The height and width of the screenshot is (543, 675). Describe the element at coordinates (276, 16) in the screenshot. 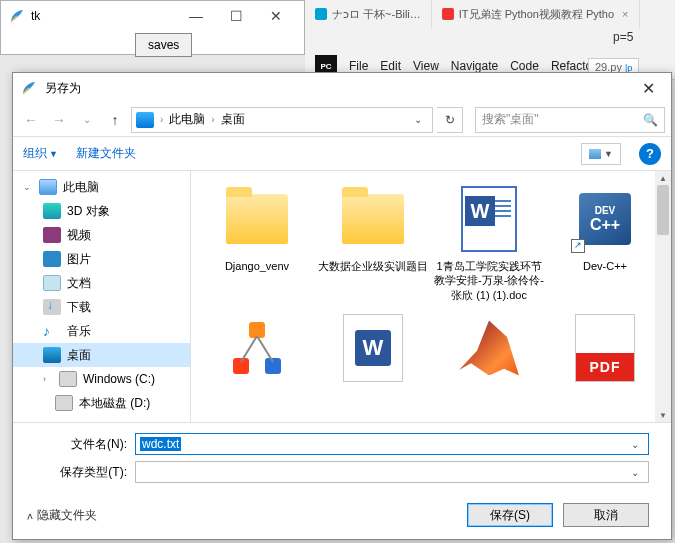

I see `close-button: ✕` at that location.